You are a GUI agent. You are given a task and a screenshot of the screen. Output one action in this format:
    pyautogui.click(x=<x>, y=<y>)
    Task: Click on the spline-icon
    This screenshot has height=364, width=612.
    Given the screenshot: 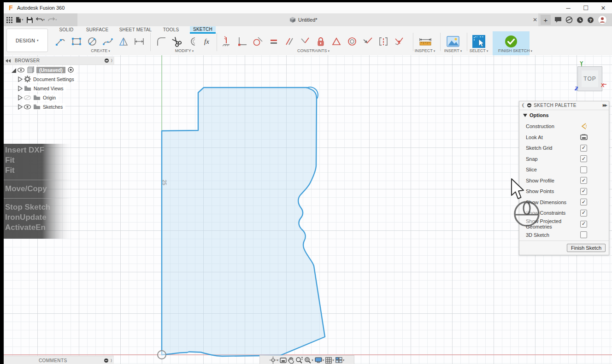 What is the action you would take?
    pyautogui.click(x=108, y=41)
    